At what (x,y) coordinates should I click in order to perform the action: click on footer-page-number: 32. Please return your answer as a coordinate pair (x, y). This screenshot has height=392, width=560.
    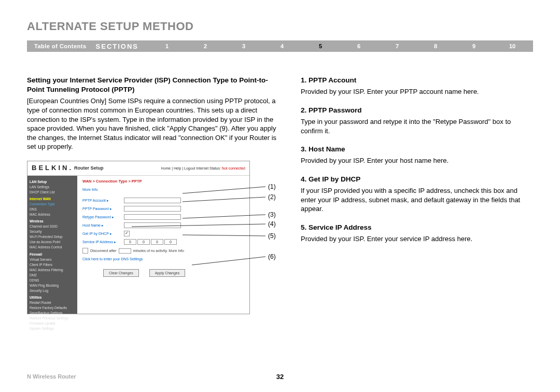
    Looking at the image, I should click on (280, 376).